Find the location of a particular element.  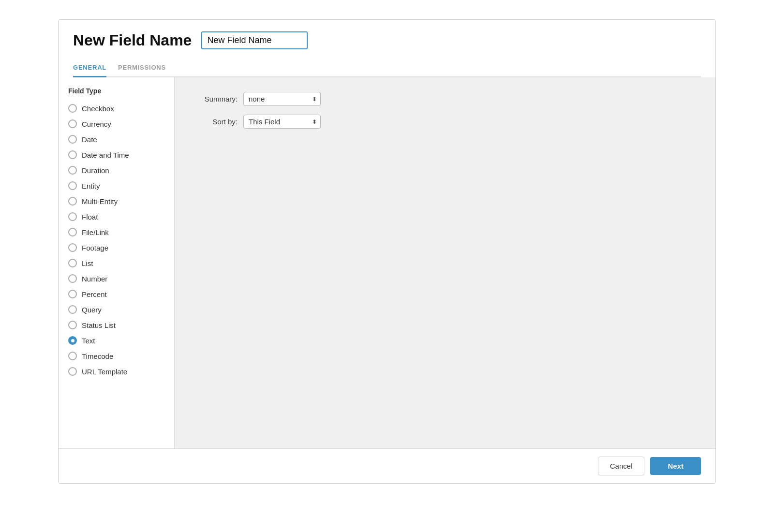

sort-by-select: This FieldCreated AtUpdated At is located at coordinates (282, 122).